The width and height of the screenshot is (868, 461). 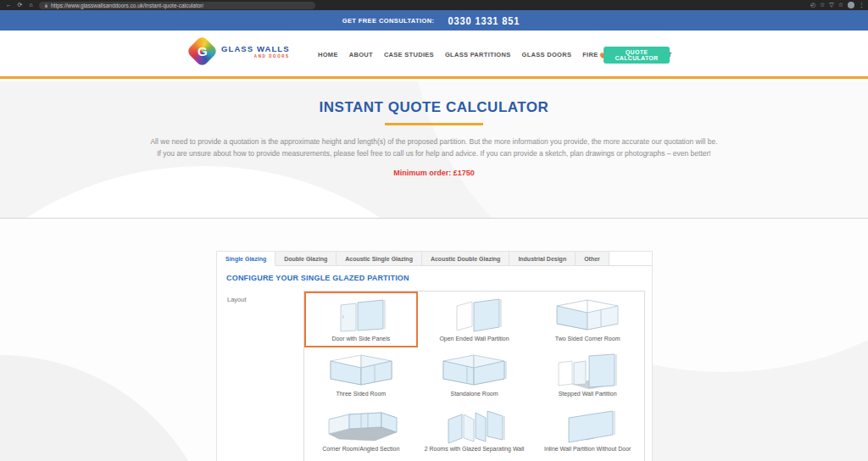 I want to click on layout-option-inline-wall-partition-without-door: Inline Wall Partition Without Door, so click(x=587, y=430).